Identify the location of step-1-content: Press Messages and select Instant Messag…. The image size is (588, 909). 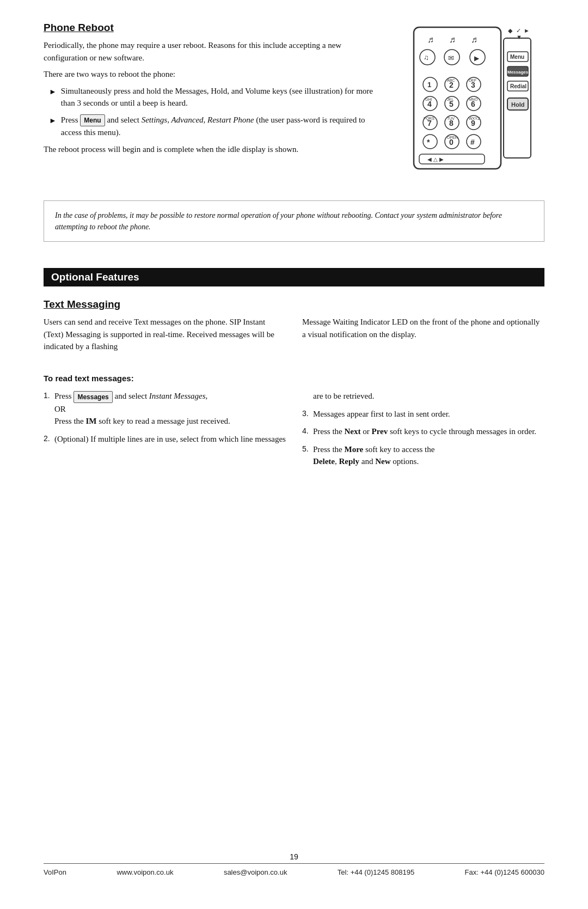
(170, 408).